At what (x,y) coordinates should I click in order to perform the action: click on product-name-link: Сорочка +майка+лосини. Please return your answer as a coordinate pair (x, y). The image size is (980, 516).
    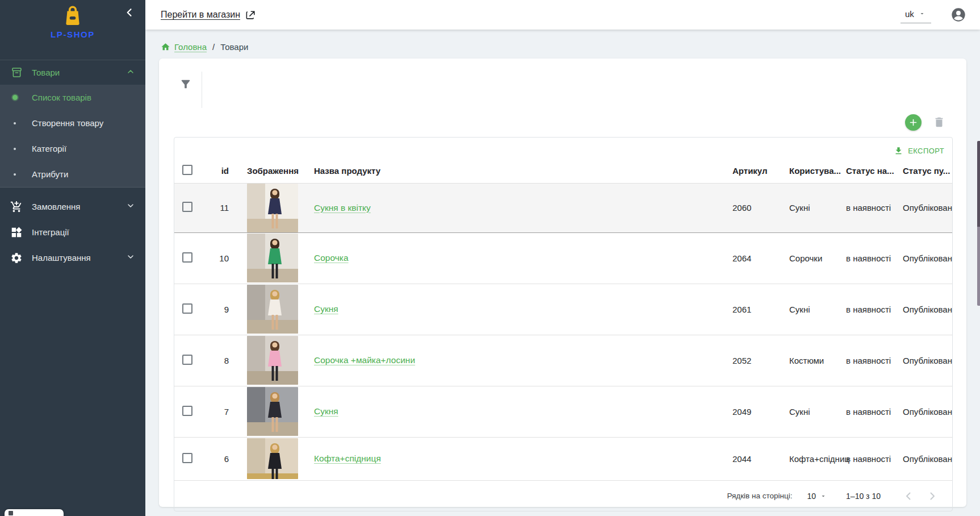
    Looking at the image, I should click on (365, 360).